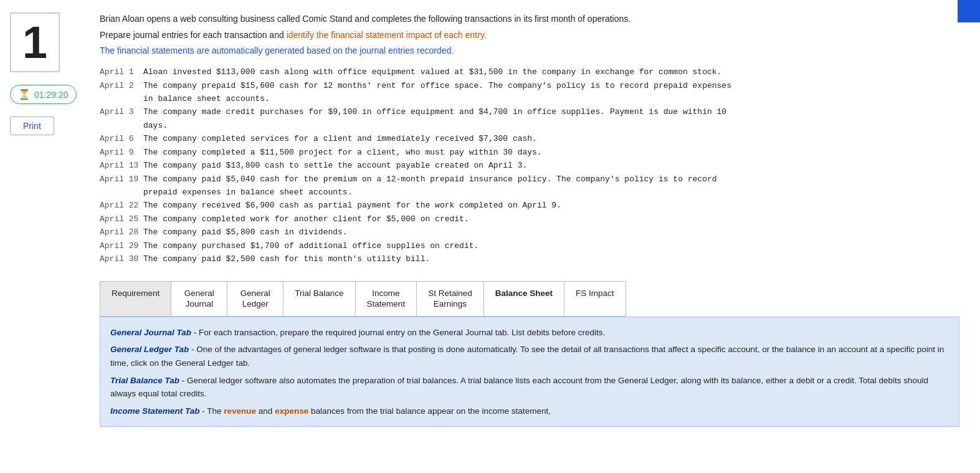 Image resolution: width=980 pixels, height=473 pixels. I want to click on print-button: Print, so click(32, 126).